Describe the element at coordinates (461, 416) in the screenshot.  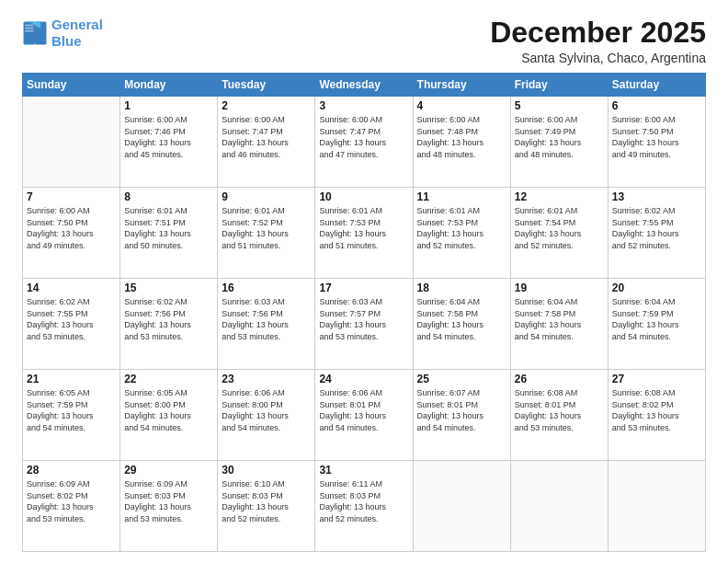
I see `cell-w4-d4: 25Sunrise: 6:07 AMSunset: 8:01 PMDayligh…` at that location.